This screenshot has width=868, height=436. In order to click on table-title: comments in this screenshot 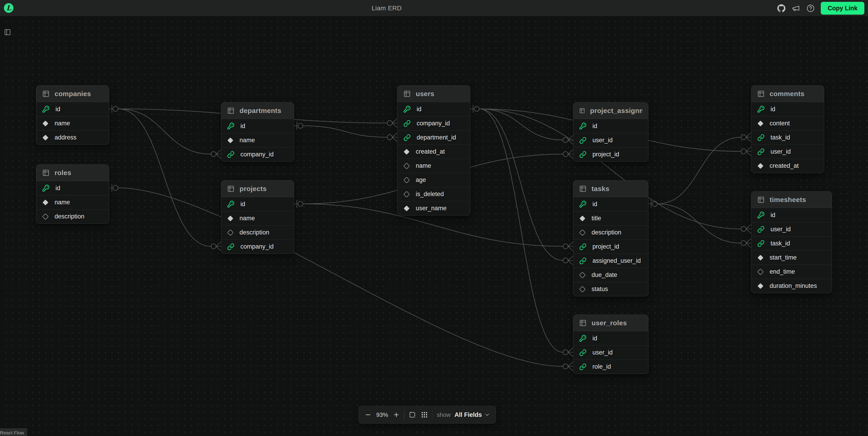, I will do `click(787, 94)`.